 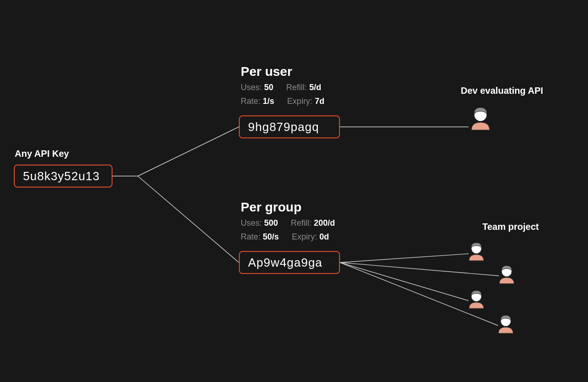 I want to click on per-user-rate-label: Rate:, so click(x=251, y=101).